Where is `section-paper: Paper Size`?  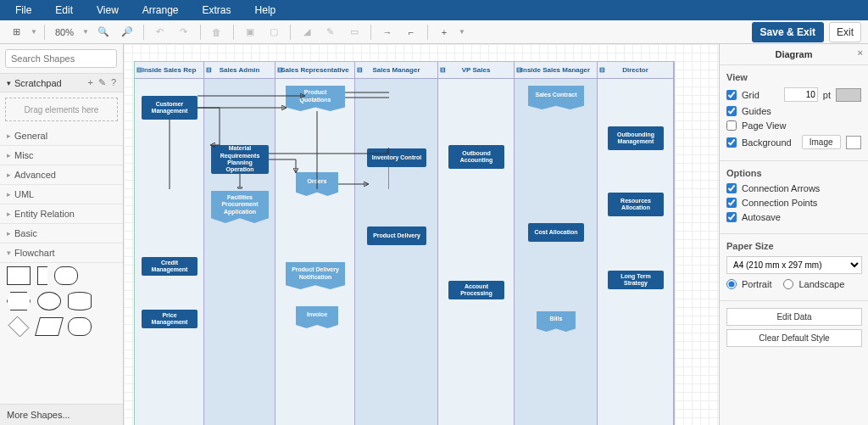 section-paper: Paper Size is located at coordinates (793, 246).